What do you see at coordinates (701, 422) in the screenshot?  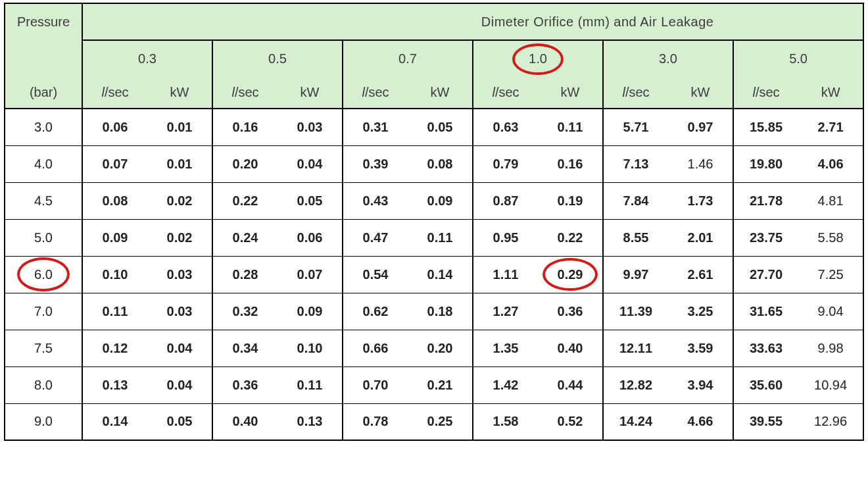 I see `value-cell: 4.66` at bounding box center [701, 422].